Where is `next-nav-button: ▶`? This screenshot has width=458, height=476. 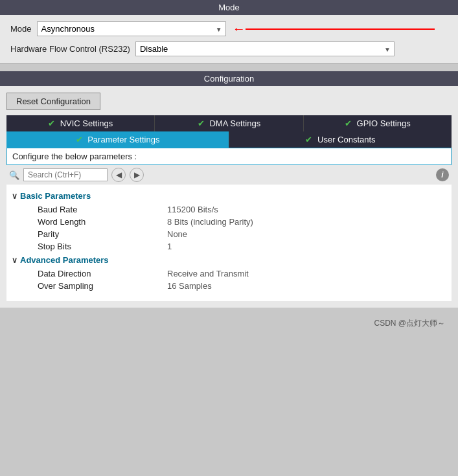 next-nav-button: ▶ is located at coordinates (137, 175).